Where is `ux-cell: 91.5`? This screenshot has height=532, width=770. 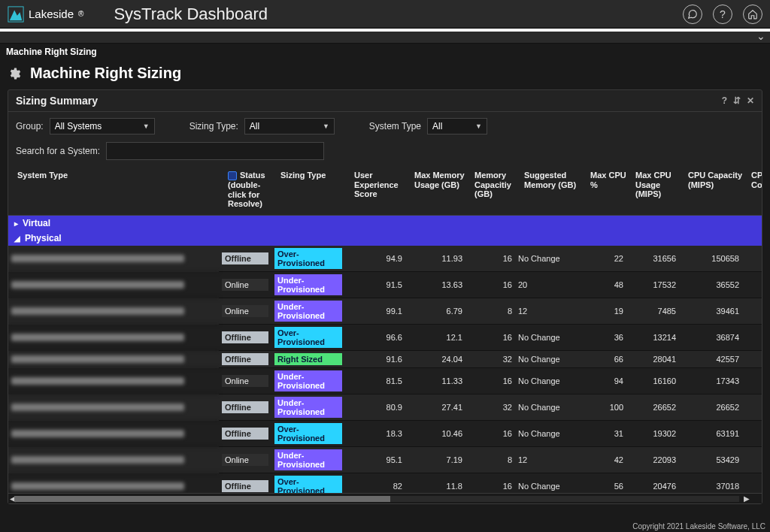
ux-cell: 91.5 is located at coordinates (375, 286).